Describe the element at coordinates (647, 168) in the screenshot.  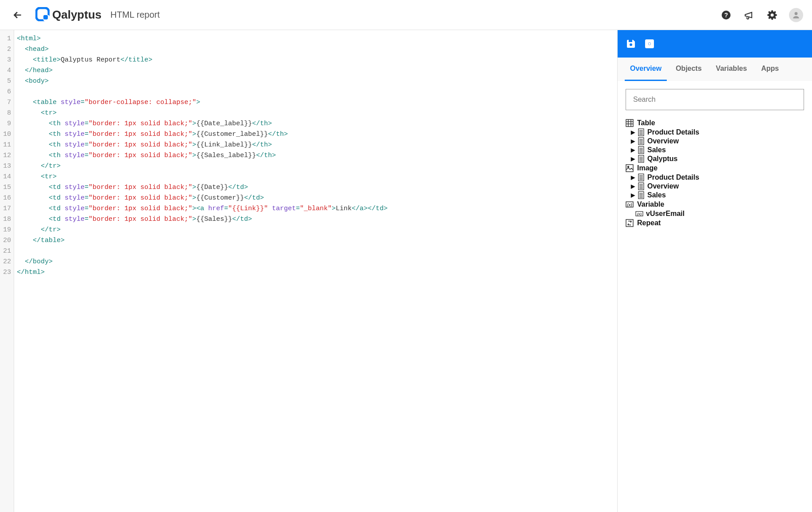
I see `tree-label: Image` at that location.